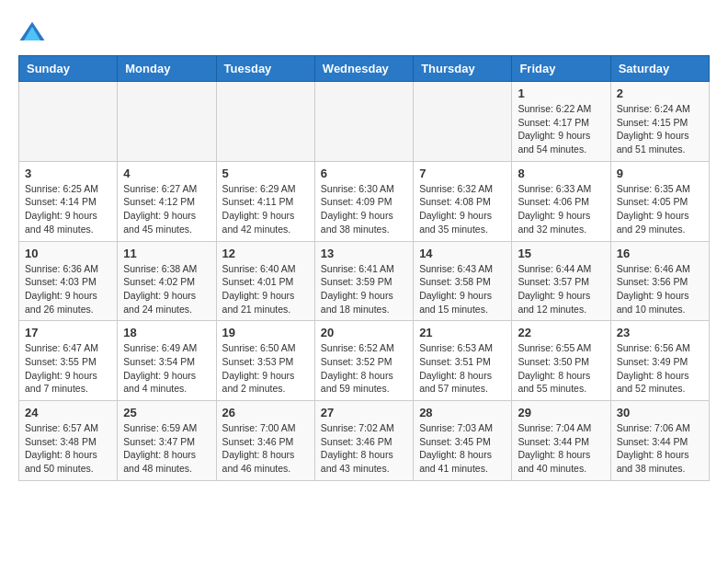 This screenshot has width=728, height=563. What do you see at coordinates (266, 333) in the screenshot?
I see `day-number: 19` at bounding box center [266, 333].